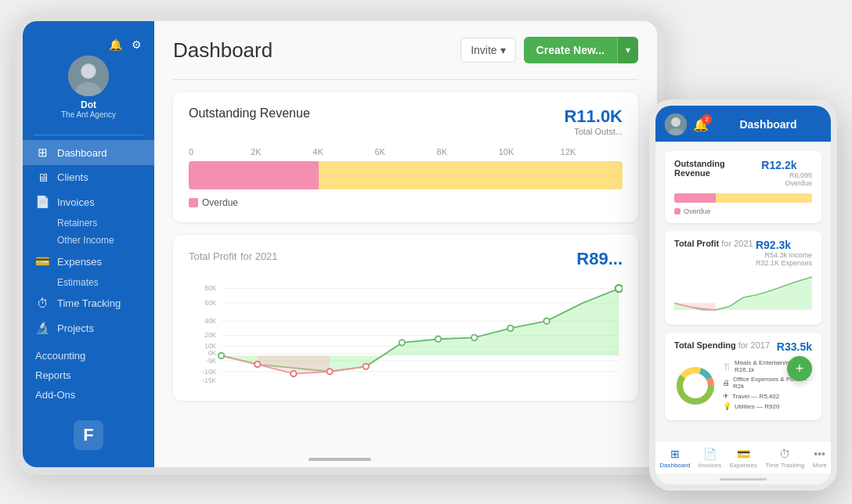 The image size is (852, 504). What do you see at coordinates (406, 121) in the screenshot?
I see `outstanding-card-header: Outstanding Revenue R11.0K Total Outst..…` at bounding box center [406, 121].